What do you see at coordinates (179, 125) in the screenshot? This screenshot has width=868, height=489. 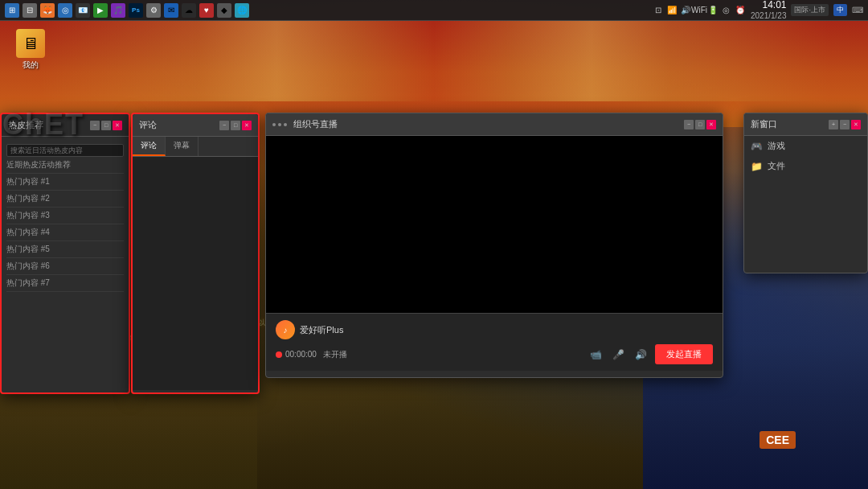 I see `window-comment-title: 评论` at bounding box center [179, 125].